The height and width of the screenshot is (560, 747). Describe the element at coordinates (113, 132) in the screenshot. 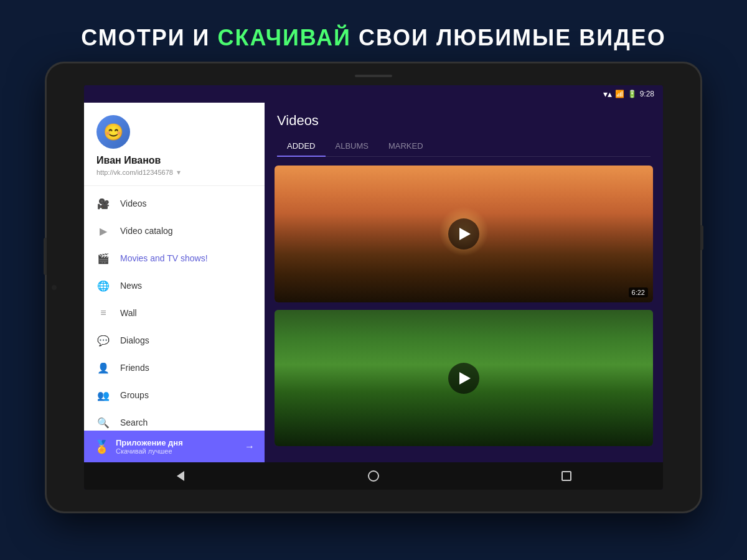

I see `avatar: 😊` at that location.